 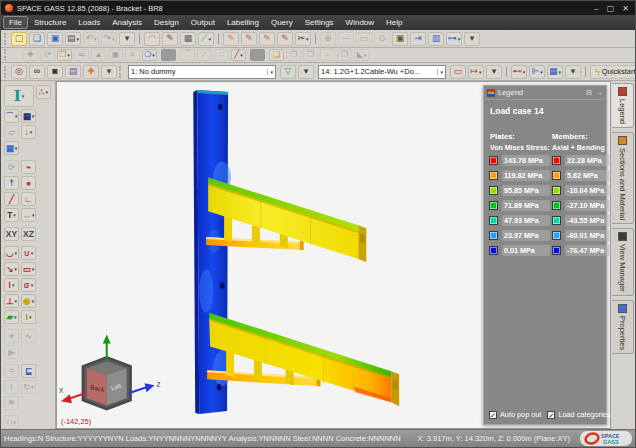 I want to click on attach-button: ⊕, so click(x=328, y=39).